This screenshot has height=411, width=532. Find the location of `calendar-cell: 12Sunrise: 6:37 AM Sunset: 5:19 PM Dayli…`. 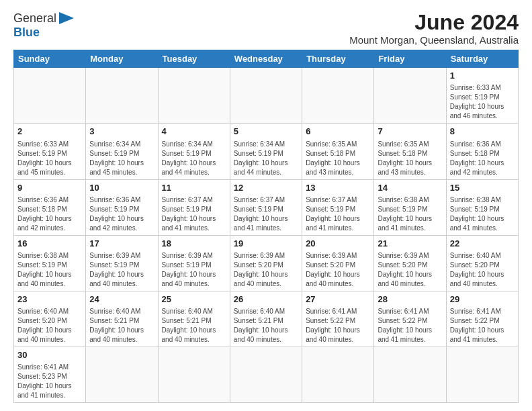

calendar-cell: 12Sunrise: 6:37 AM Sunset: 5:19 PM Dayli… is located at coordinates (266, 207).